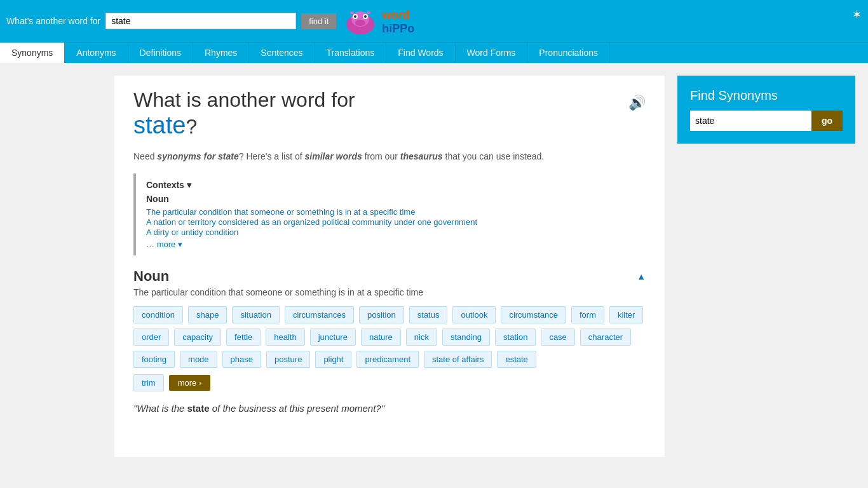 The height and width of the screenshot is (488, 868). Describe the element at coordinates (390, 276) in the screenshot. I see `noun-section-title: Noun ▲` at that location.